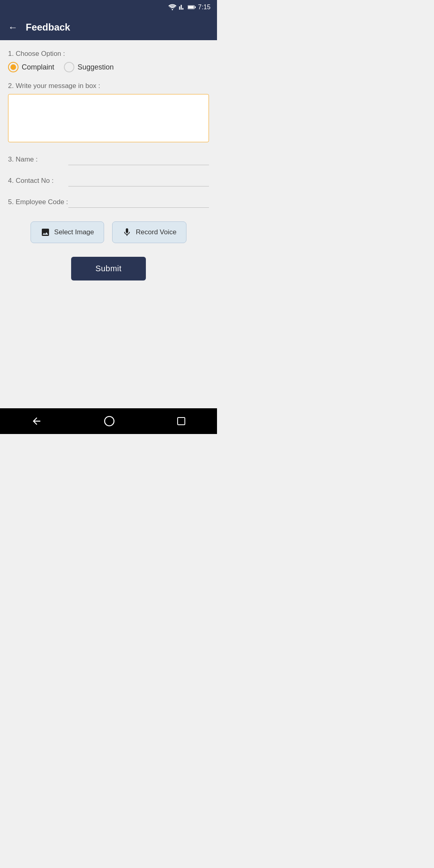 The width and height of the screenshot is (434, 868). Describe the element at coordinates (96, 68) in the screenshot. I see `suggestion-label: Suggestion` at that location.